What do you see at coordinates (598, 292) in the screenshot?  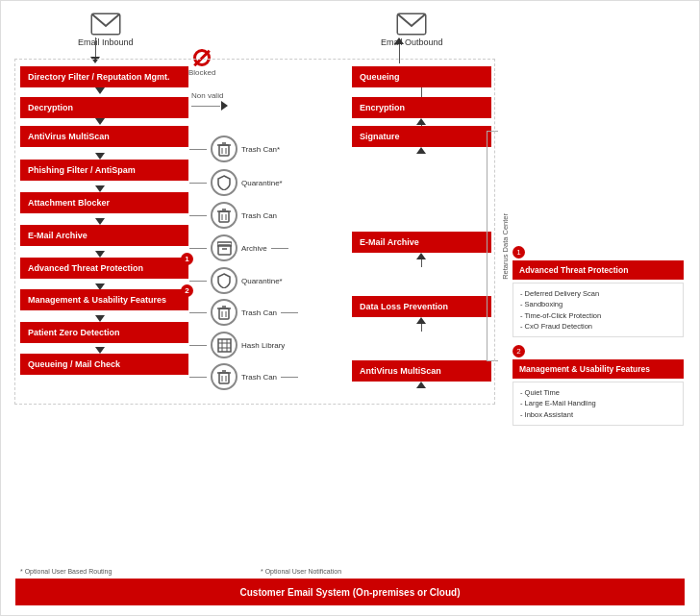 I see `sidebar-atp: 1 Advanced Threat Protection - Deferred …` at bounding box center [598, 292].